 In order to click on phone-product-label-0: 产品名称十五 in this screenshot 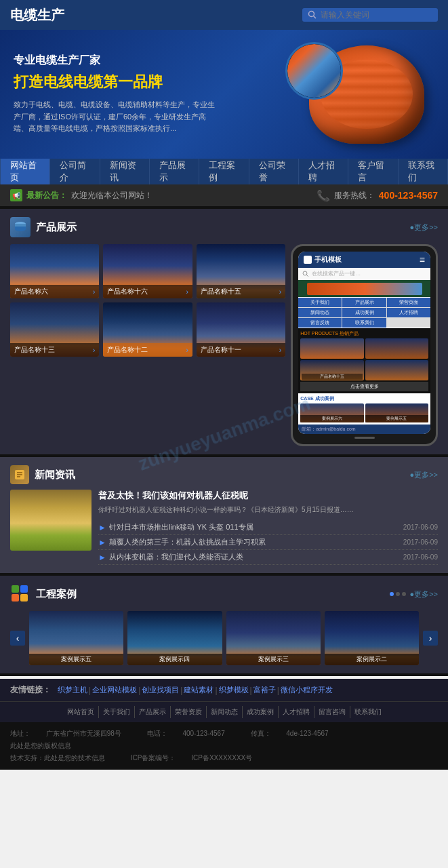, I will do `click(332, 377)`.